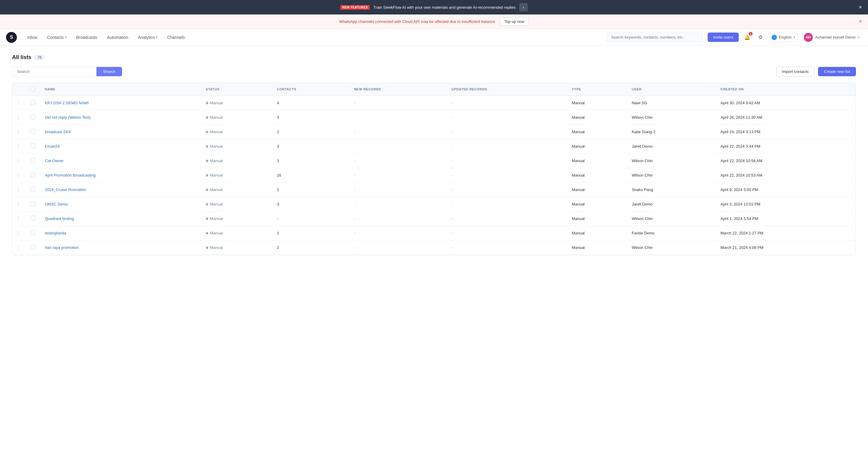 This screenshot has height=458, width=868. I want to click on row-updated-records-2: -, so click(507, 132).